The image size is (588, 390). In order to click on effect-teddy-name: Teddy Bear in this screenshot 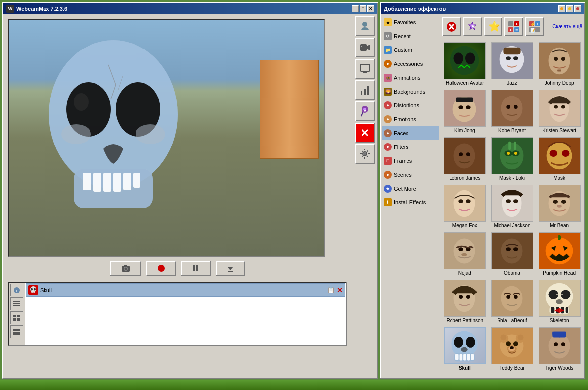, I will do `click(512, 368)`.